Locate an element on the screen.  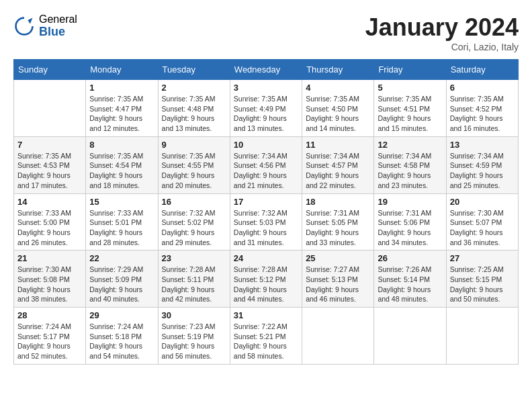
day-info: Sunrise: 7:35 AMSunset: 4:49 PMDaylight:… is located at coordinates (266, 114).